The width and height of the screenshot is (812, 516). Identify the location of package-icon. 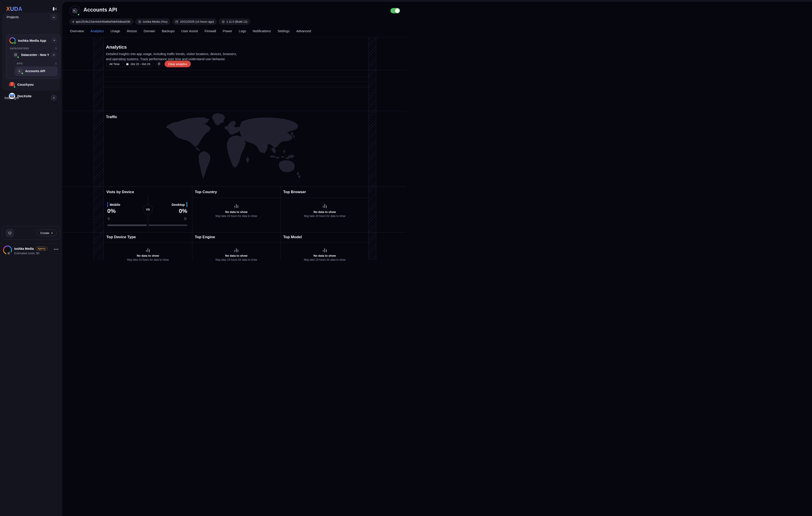
(223, 22).